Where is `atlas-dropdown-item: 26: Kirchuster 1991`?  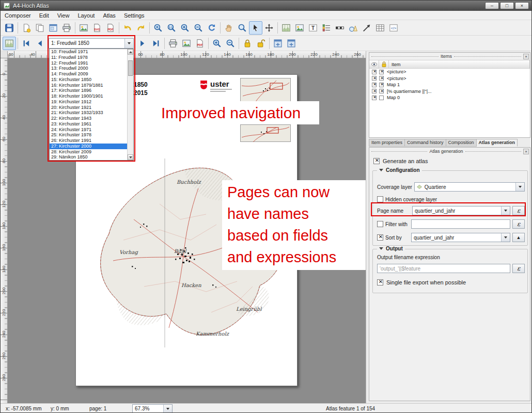 atlas-dropdown-item: 26: Kirchuster 1991 is located at coordinates (88, 140).